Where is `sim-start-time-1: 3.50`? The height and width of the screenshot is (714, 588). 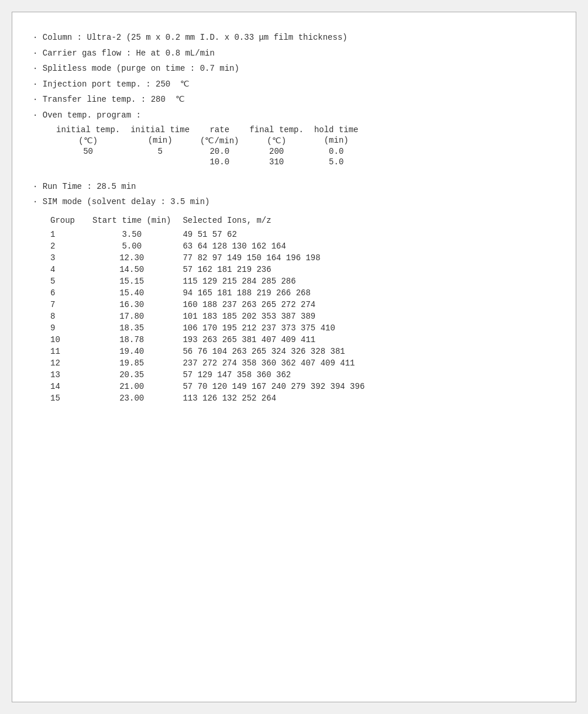 sim-start-time-1: 3.50 is located at coordinates (135, 234).